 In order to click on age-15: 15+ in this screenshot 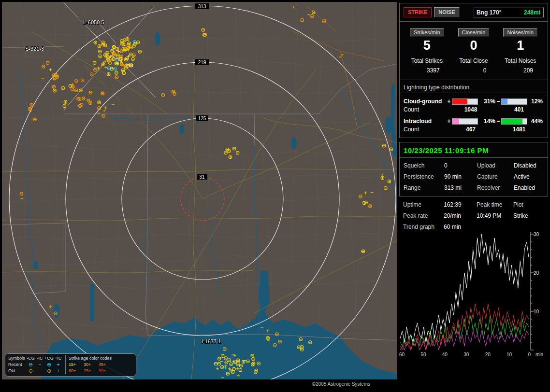, I will do `click(76, 365)`.